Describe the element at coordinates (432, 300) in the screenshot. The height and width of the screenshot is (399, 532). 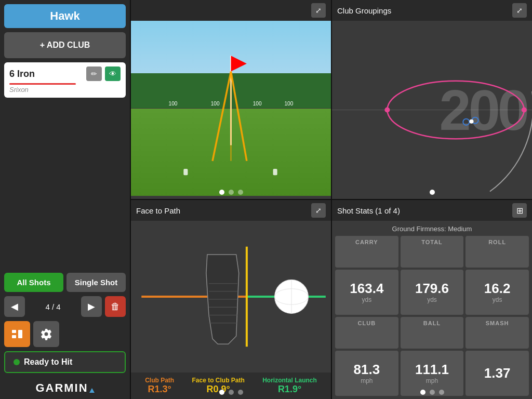
I see `total-unit: yds` at that location.